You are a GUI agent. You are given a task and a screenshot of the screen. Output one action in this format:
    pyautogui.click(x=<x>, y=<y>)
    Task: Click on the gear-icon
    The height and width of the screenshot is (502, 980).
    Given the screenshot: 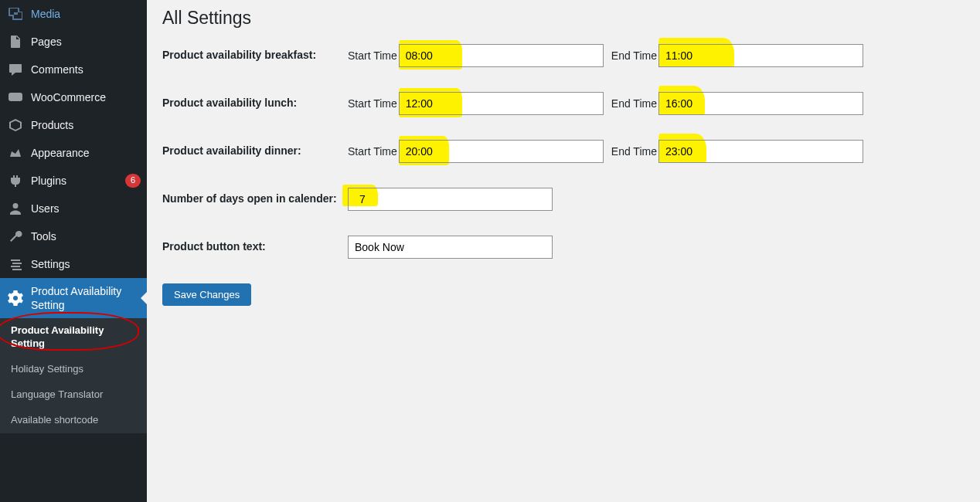 What is the action you would take?
    pyautogui.click(x=15, y=298)
    